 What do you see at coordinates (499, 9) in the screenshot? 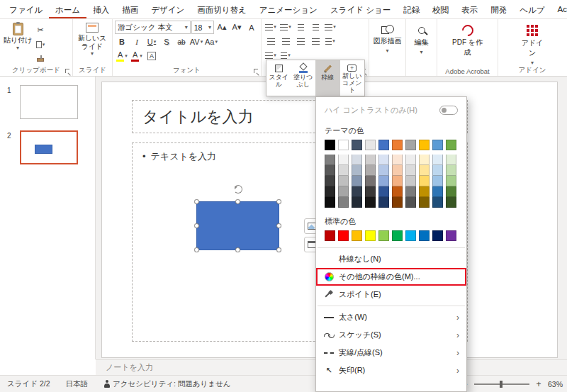
I see `tab-developer: 開発` at bounding box center [499, 9].